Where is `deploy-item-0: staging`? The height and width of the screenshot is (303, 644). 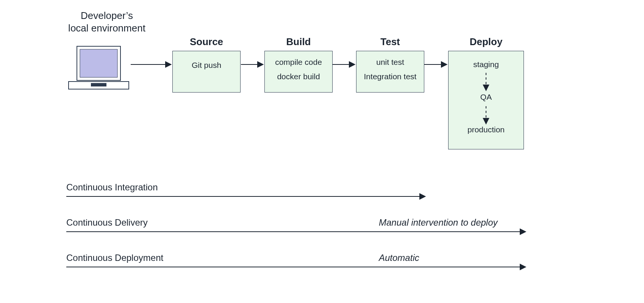
deploy-item-0: staging is located at coordinates (486, 64).